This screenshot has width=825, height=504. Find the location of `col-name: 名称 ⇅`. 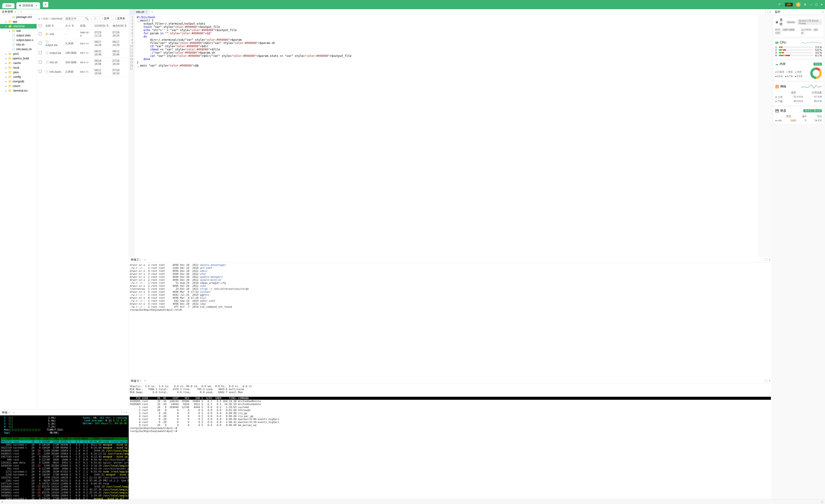

col-name: 名称 ⇅ is located at coordinates (54, 26).